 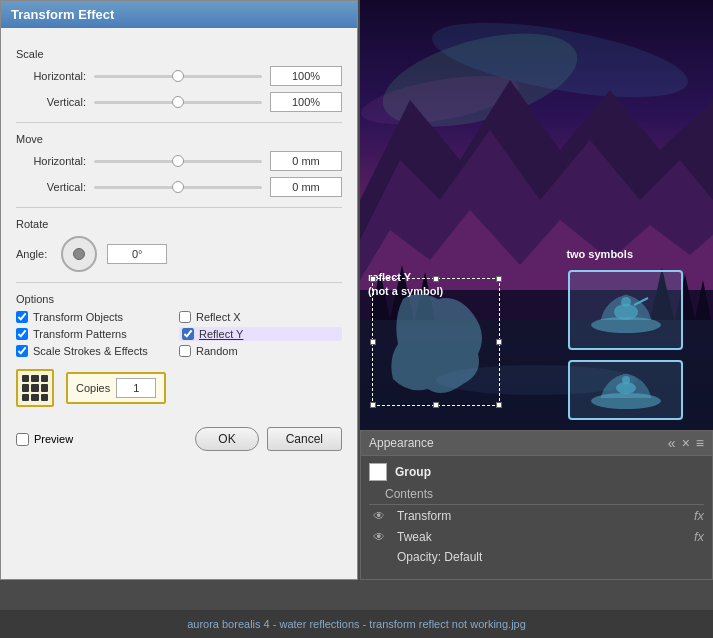 I want to click on panel-collapse-button: «, so click(x=672, y=443).